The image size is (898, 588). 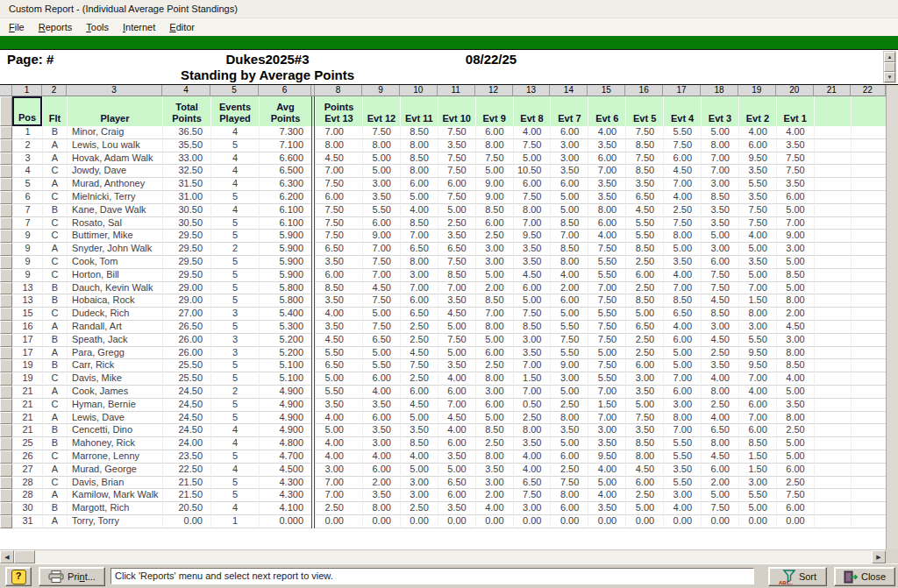 What do you see at coordinates (114, 289) in the screenshot?
I see `grid-cell: Dauch, Kevin Walk` at bounding box center [114, 289].